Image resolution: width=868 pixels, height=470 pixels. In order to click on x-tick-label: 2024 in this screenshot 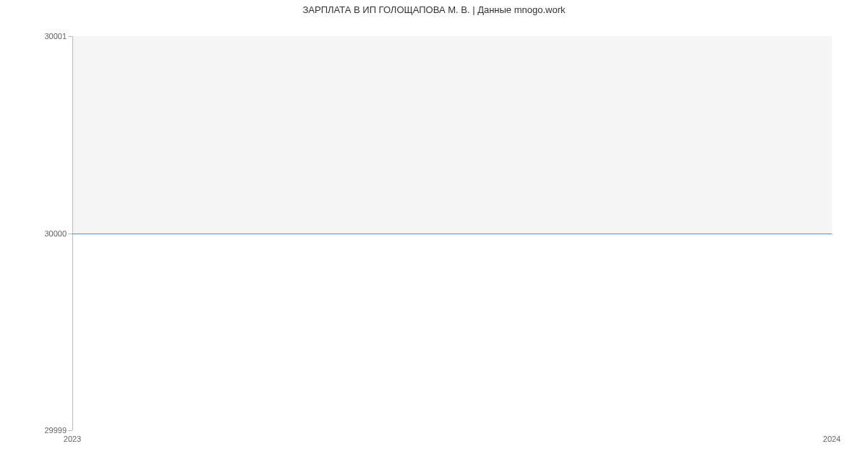, I will do `click(832, 439)`.